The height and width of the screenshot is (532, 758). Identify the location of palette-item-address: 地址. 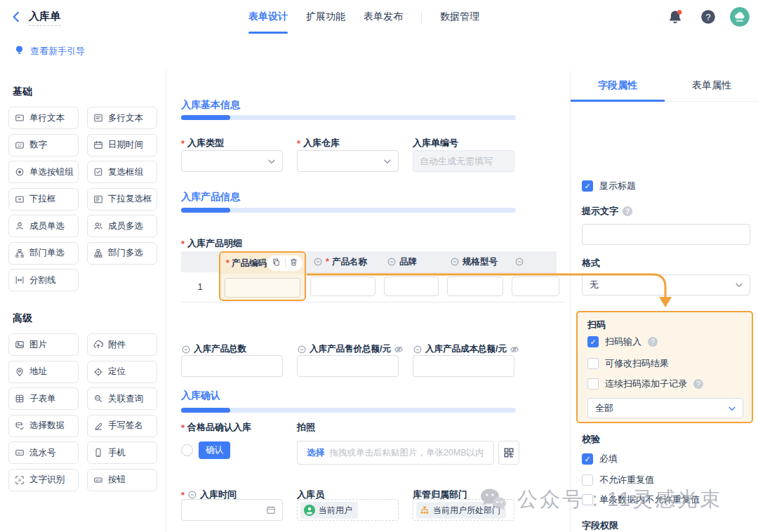
(44, 372).